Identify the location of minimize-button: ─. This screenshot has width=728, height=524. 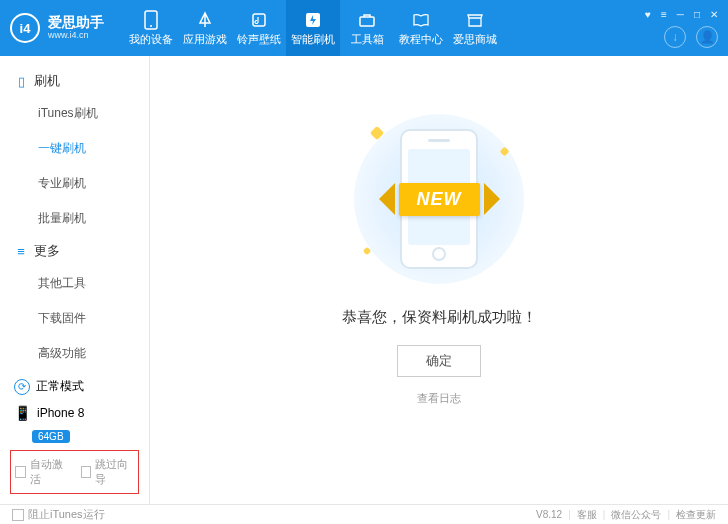
(680, 14).